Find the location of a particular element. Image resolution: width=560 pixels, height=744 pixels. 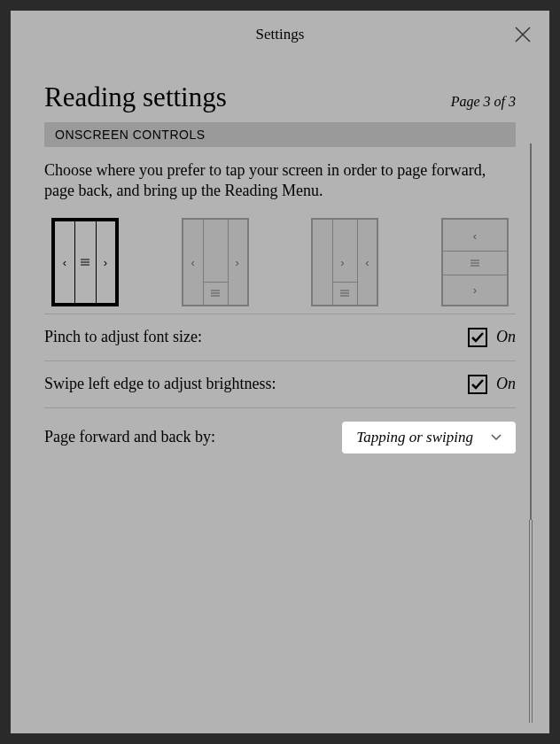

layout-option-1: ‹ › is located at coordinates (85, 262).